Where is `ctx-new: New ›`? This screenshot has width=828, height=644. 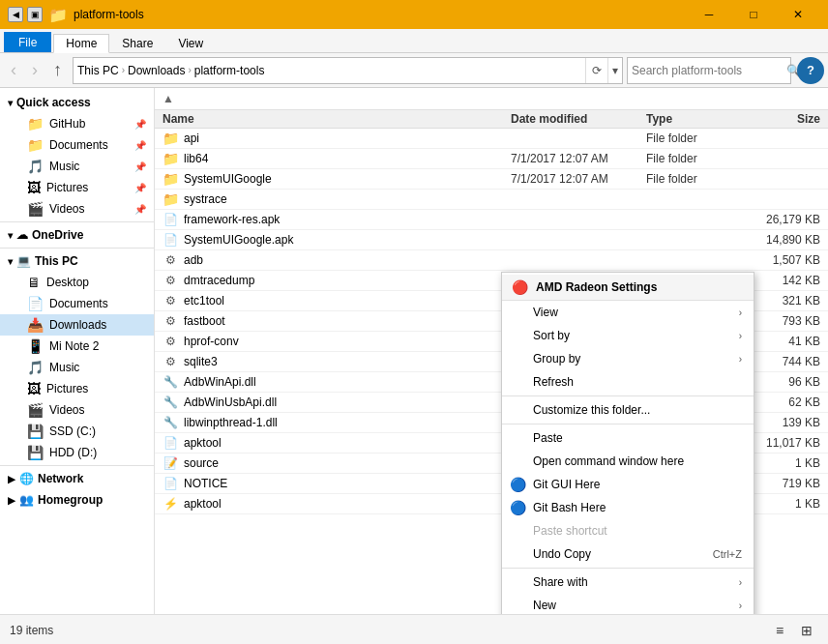
ctx-new: New › is located at coordinates (628, 603).